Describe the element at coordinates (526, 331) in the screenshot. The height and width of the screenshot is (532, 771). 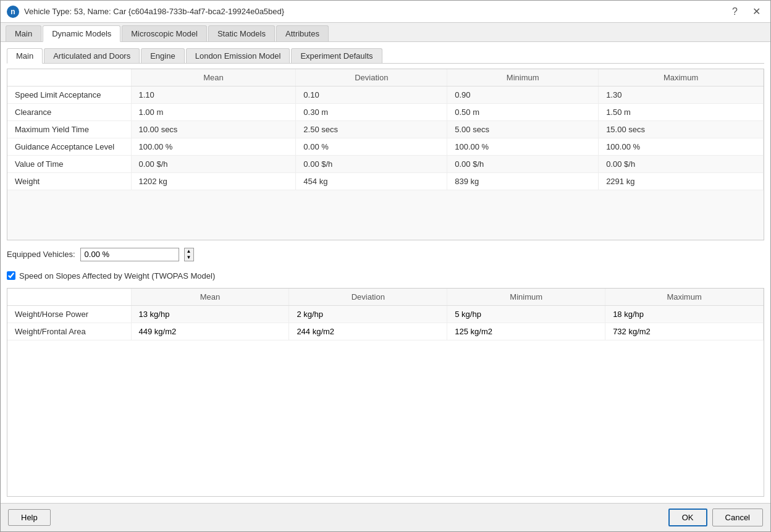
I see `cell-weight-frontal-min: 125 kg/m2` at that location.